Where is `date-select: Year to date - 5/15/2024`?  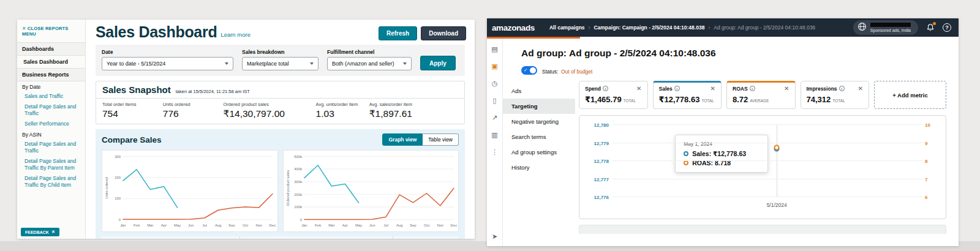
date-select: Year to date - 5/15/2024 is located at coordinates (168, 64).